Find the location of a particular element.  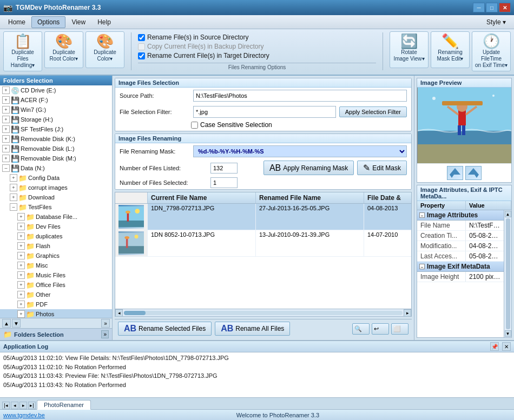

sf-testfiles-label: SF TestFiles (J:) is located at coordinates (42, 129).